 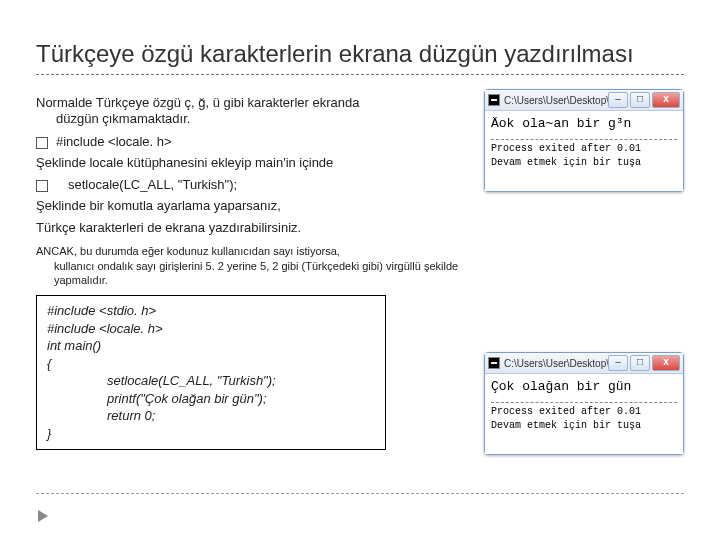 What do you see at coordinates (49, 434) in the screenshot?
I see `code-l8: }` at bounding box center [49, 434].